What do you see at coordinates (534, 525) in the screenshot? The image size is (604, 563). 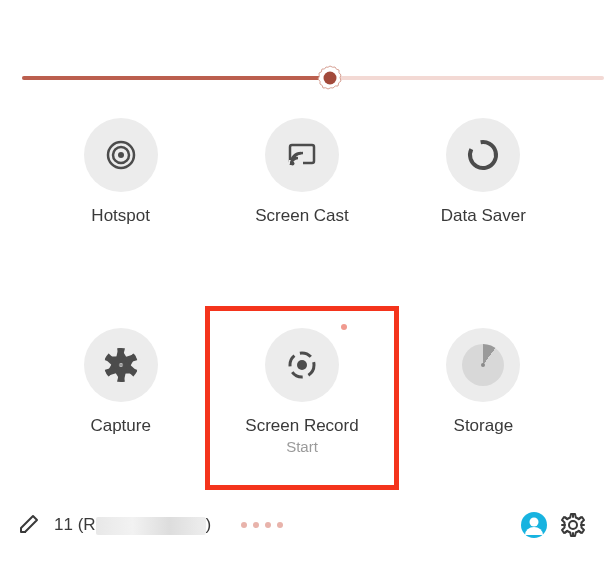 I see `user-avatar-icon` at bounding box center [534, 525].